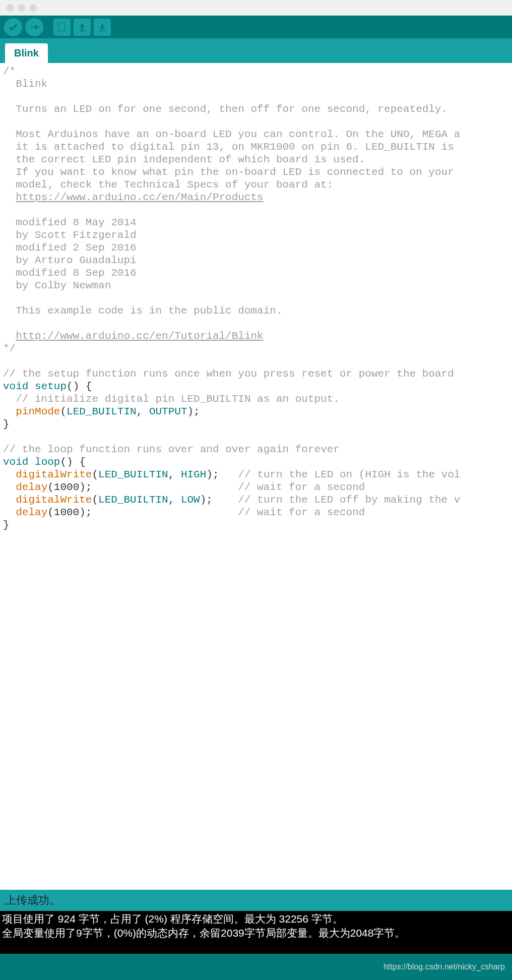  What do you see at coordinates (62, 27) in the screenshot?
I see `new-file-icon` at bounding box center [62, 27].